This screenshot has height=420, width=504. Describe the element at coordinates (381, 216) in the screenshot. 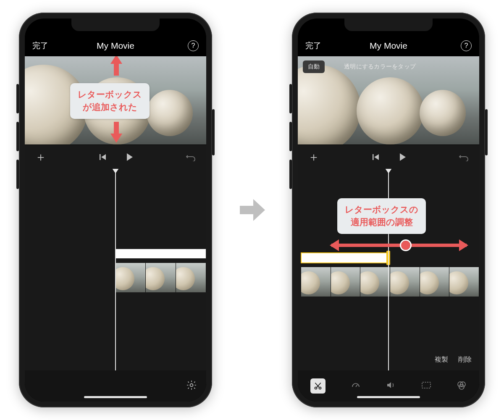

I see `annotation-callout-right: レターボックスの 適用範囲の調整` at that location.